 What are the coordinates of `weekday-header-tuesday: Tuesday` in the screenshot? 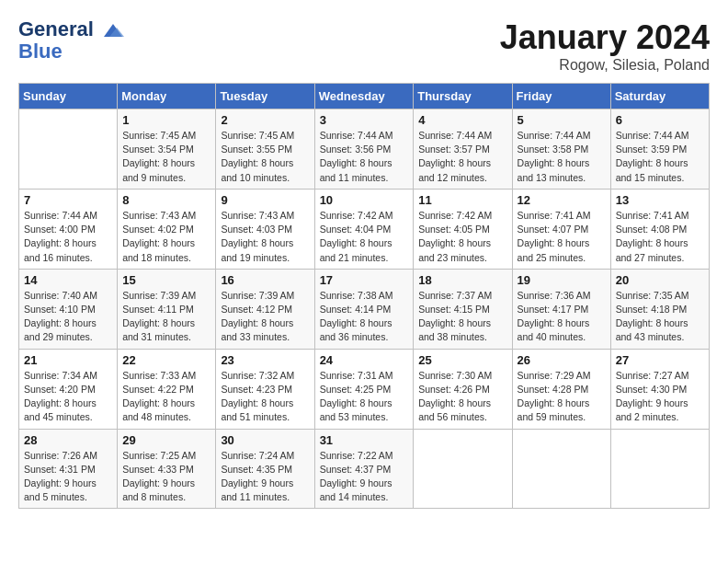 It's located at (265, 97).